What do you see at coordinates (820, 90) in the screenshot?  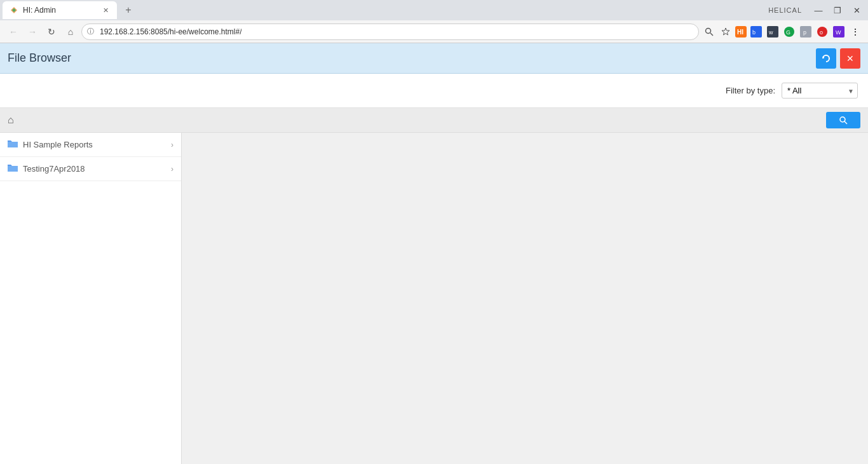 I see `filter-select-wrapper: * All Reports Dashboards` at bounding box center [820, 90].